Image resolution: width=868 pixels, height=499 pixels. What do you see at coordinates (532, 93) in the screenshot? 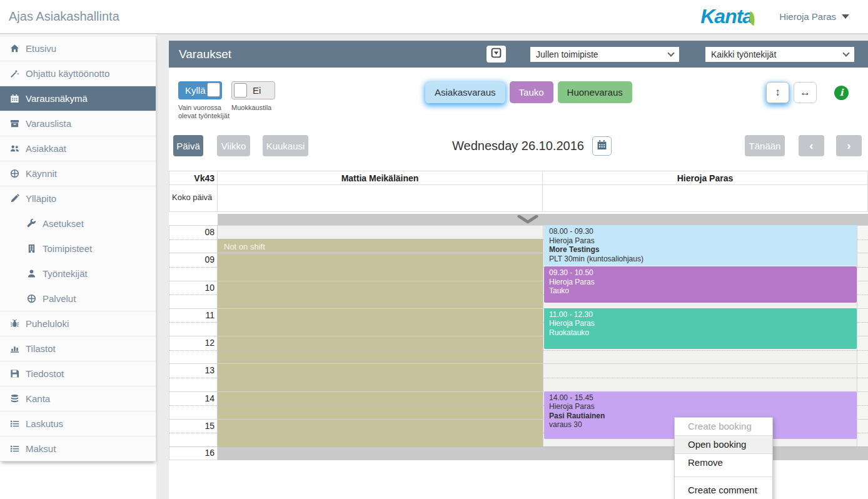
I see `legend-tauko: Tauko` at bounding box center [532, 93].